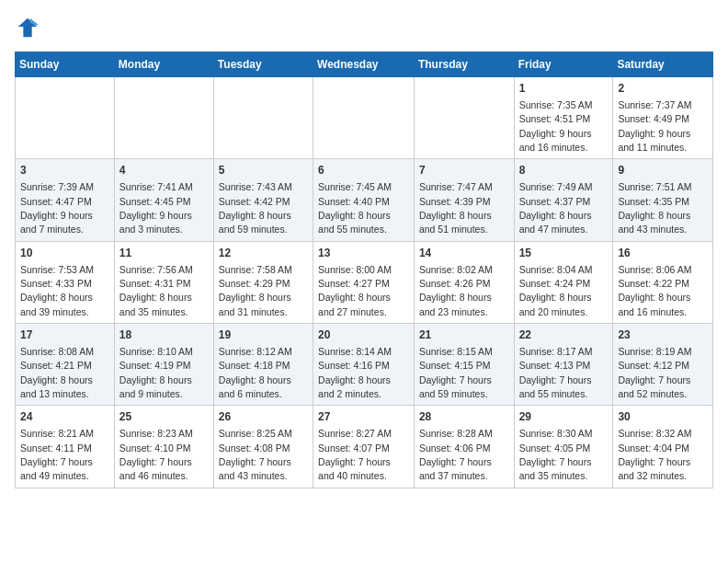 Image resolution: width=728 pixels, height=563 pixels. What do you see at coordinates (654, 126) in the screenshot?
I see `day-info: Sunrise: 7:37 AM Sunset: 4:49 PM Dayligh…` at bounding box center [654, 126].